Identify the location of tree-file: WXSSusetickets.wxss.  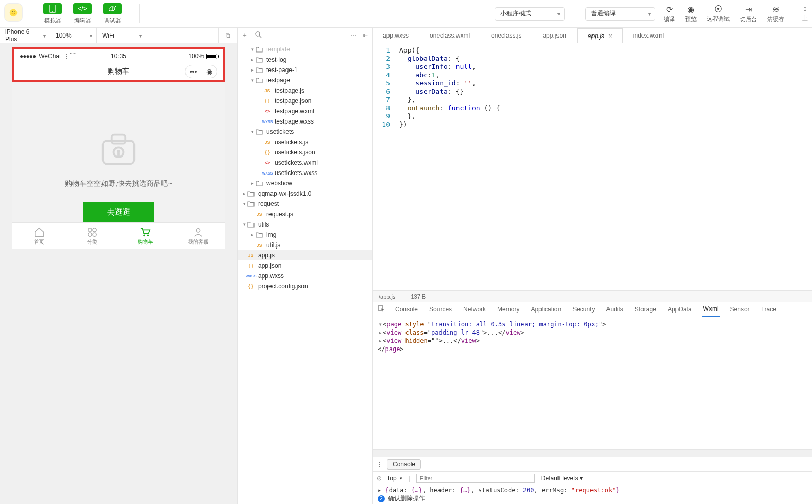
(305, 173).